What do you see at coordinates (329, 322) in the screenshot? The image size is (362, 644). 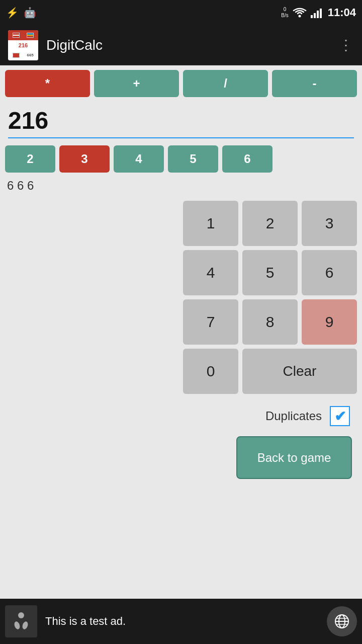 I see `num-btn-9: 9` at bounding box center [329, 322].